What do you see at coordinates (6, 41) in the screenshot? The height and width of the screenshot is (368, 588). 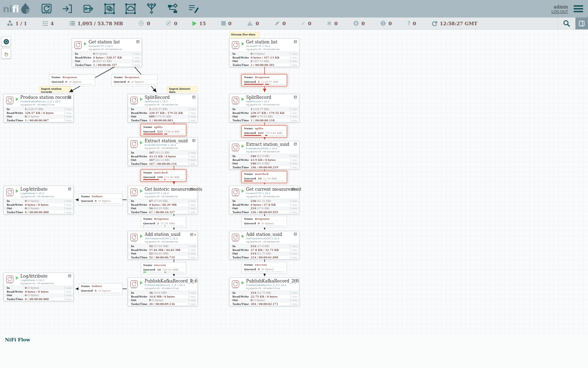 I see `navigate-palette-button` at bounding box center [6, 41].